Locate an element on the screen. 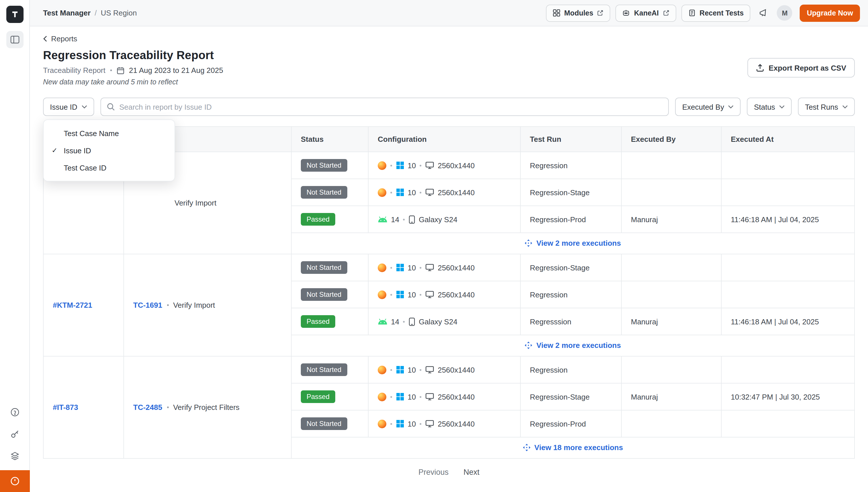  megaphone-icon is located at coordinates (764, 13).